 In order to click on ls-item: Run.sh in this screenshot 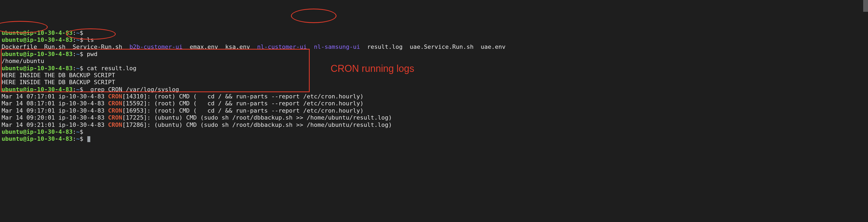, I will do `click(55, 47)`.